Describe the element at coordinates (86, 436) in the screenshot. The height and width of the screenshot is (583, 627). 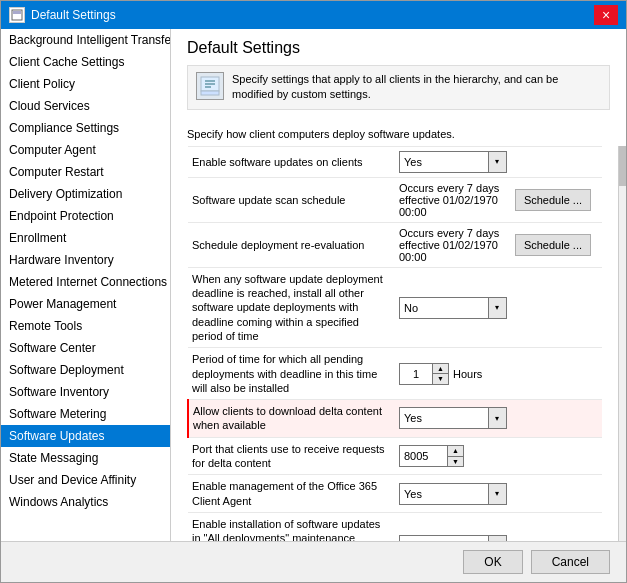
I see `sidebar-item-software-updates: Software Updates` at that location.